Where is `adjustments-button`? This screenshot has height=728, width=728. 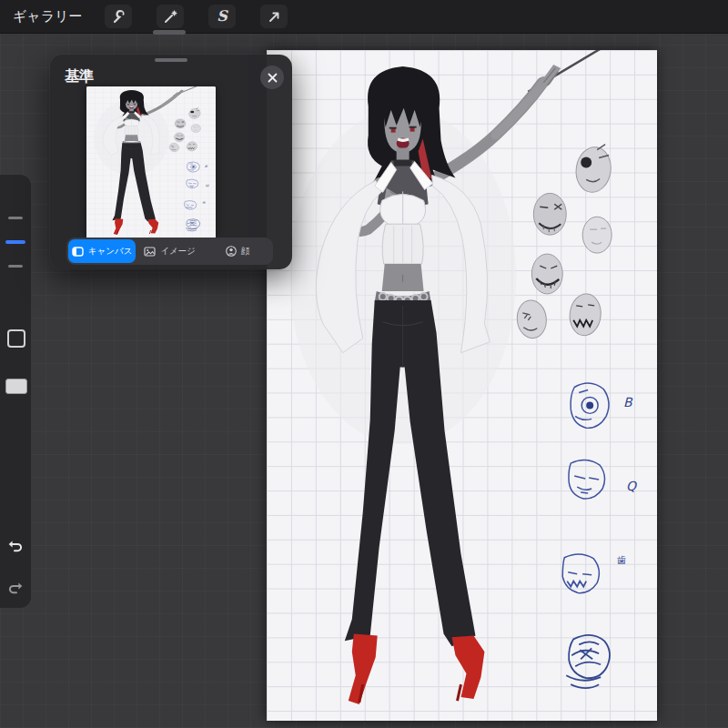
adjustments-button is located at coordinates (170, 16).